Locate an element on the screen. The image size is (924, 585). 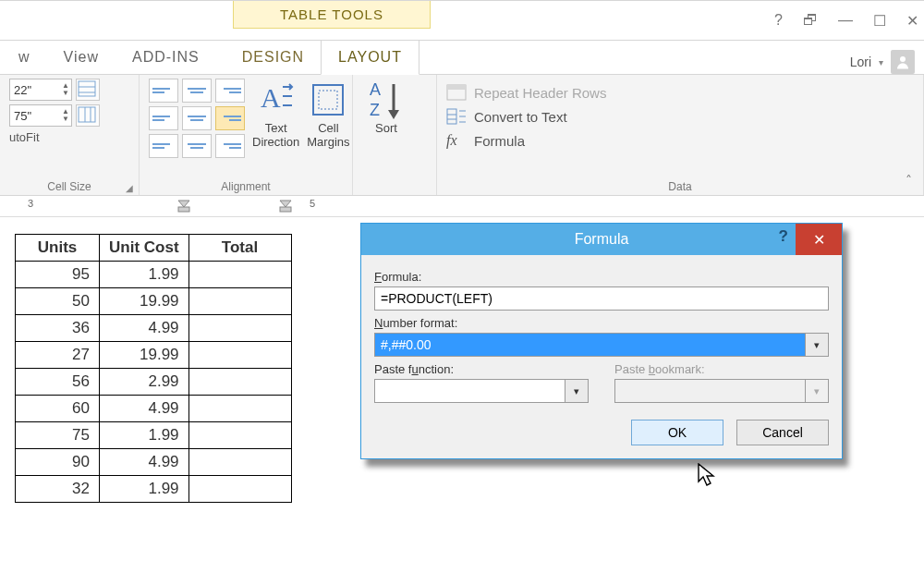
col-unit-cost: Unit Cost is located at coordinates (144, 248).